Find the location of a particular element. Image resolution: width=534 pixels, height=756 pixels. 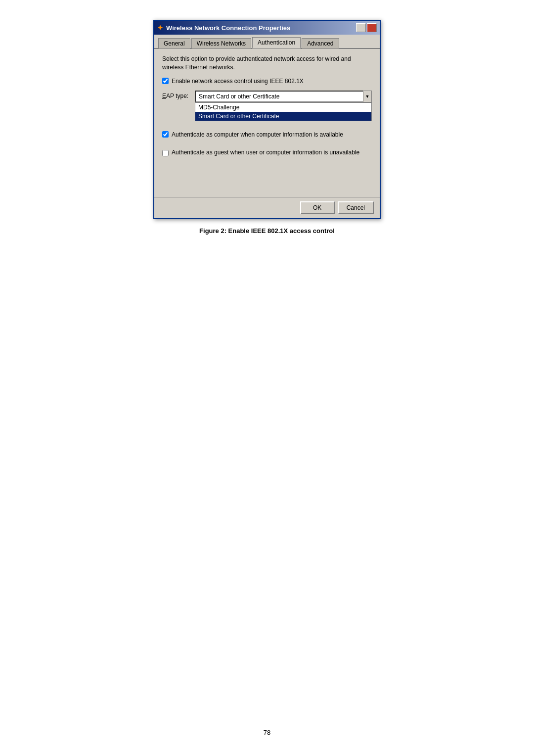

eap-label: EAP type: is located at coordinates (177, 95).